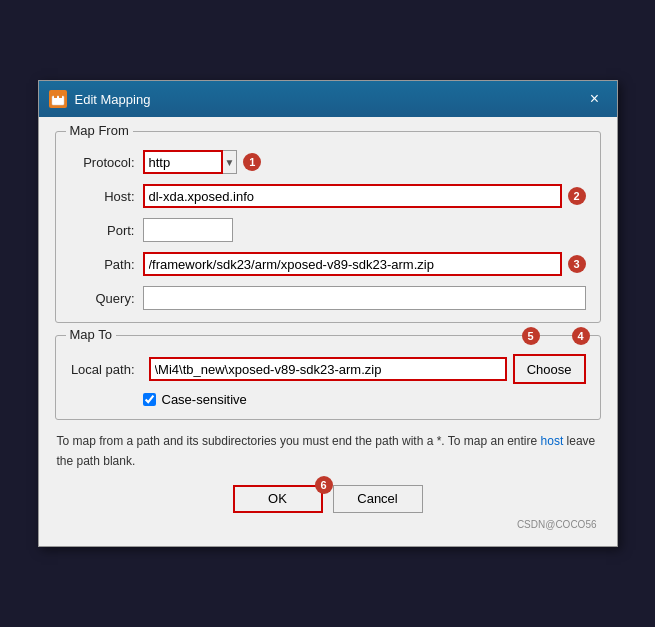  What do you see at coordinates (581, 336) in the screenshot?
I see `badge-4: 4` at bounding box center [581, 336].